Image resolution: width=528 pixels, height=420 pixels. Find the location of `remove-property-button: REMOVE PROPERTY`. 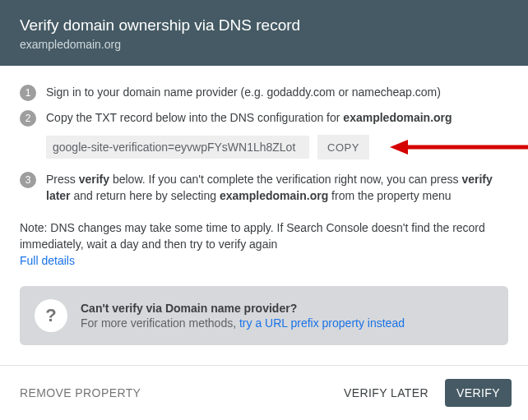

remove-property-button: REMOVE PROPERTY is located at coordinates (81, 393).